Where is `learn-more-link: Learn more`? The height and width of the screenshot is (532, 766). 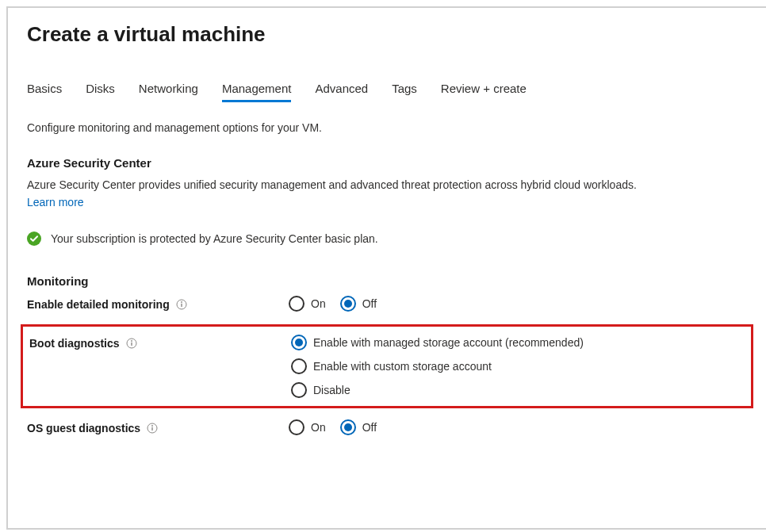
learn-more-link: Learn more is located at coordinates (56, 202).